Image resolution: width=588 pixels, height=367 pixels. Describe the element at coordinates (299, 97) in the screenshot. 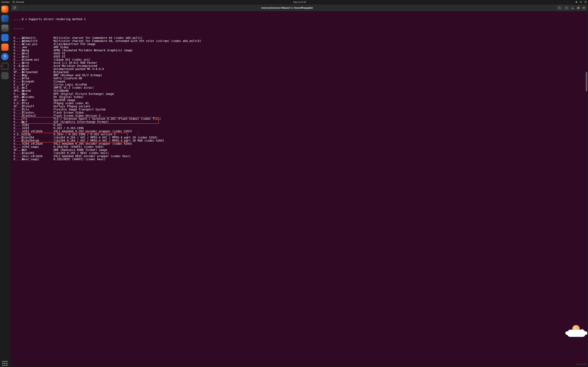

I see `codec-row: VFS..DdvvideoDV (Digital Video)` at that location.